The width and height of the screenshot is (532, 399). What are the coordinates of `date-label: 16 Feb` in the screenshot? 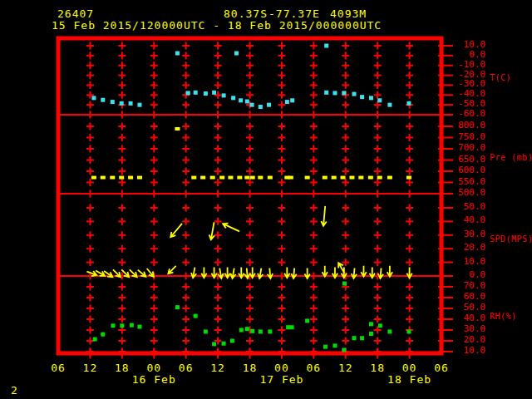 It's located at (154, 380).